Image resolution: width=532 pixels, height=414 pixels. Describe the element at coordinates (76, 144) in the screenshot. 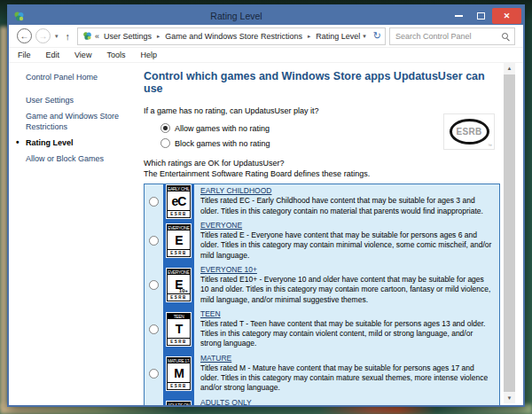

I see `sidebar-item: Rating Level` at that location.